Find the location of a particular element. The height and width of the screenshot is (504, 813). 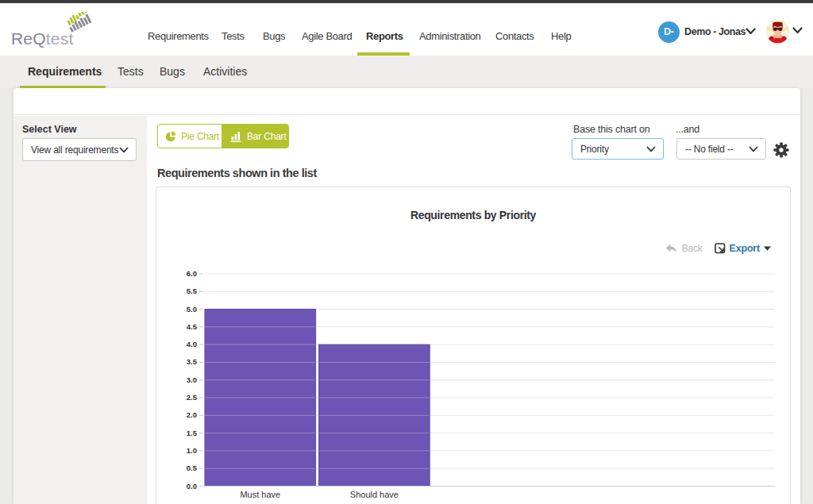

svg-text: 0.0 is located at coordinates (192, 486).